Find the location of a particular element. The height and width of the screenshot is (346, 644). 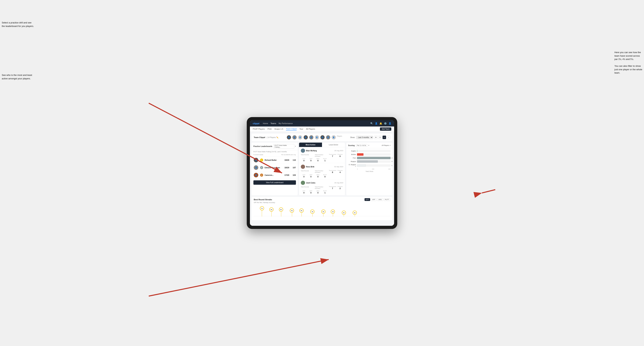

show-label: Show: is located at coordinates (352, 137).